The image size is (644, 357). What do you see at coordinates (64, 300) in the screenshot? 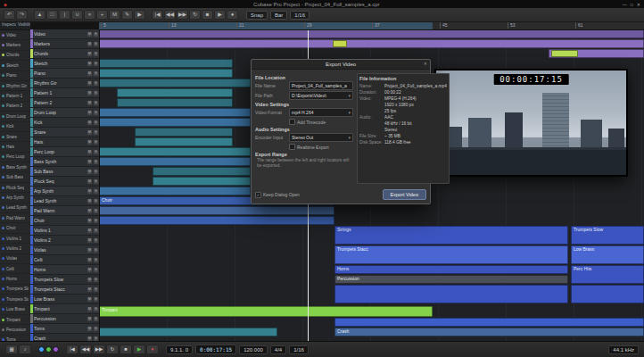
I see `track-header: Low Brass M S` at bounding box center [64, 300].